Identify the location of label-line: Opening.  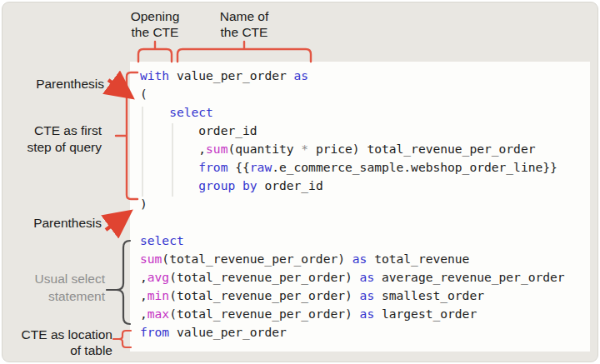
(155, 17).